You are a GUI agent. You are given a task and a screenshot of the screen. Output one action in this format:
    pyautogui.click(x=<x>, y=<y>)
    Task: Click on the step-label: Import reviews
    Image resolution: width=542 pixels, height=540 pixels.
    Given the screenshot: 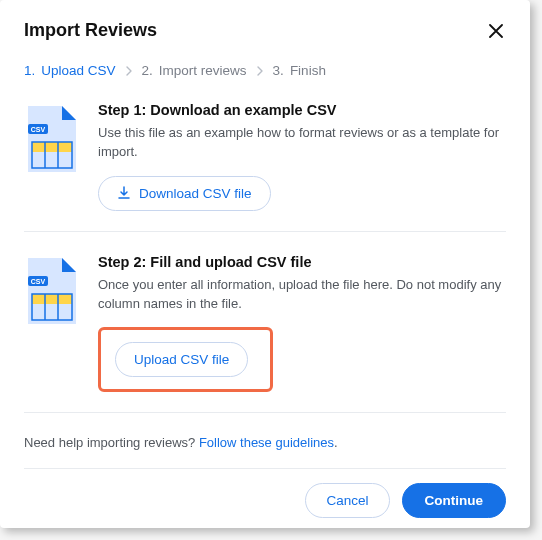 What is the action you would take?
    pyautogui.click(x=203, y=70)
    